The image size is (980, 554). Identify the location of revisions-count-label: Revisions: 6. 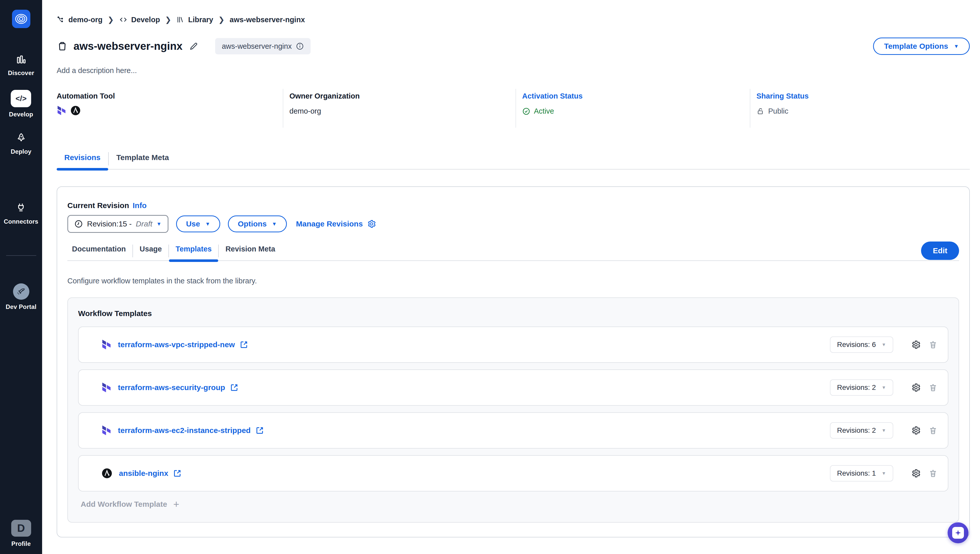
(857, 345).